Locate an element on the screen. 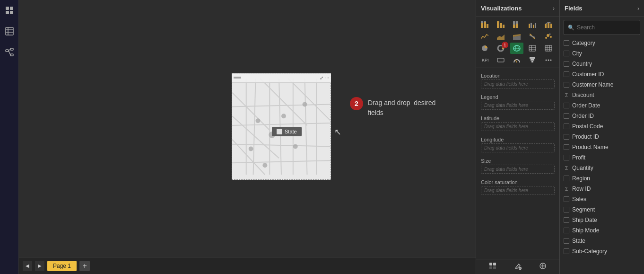  field-label-row-id: Row ID is located at coordinates (582, 189).